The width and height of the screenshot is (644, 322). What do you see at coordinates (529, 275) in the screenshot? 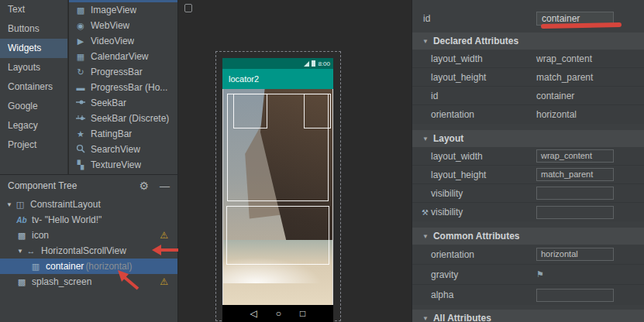
I see `attribute-row: gravity ⚑` at bounding box center [529, 275].